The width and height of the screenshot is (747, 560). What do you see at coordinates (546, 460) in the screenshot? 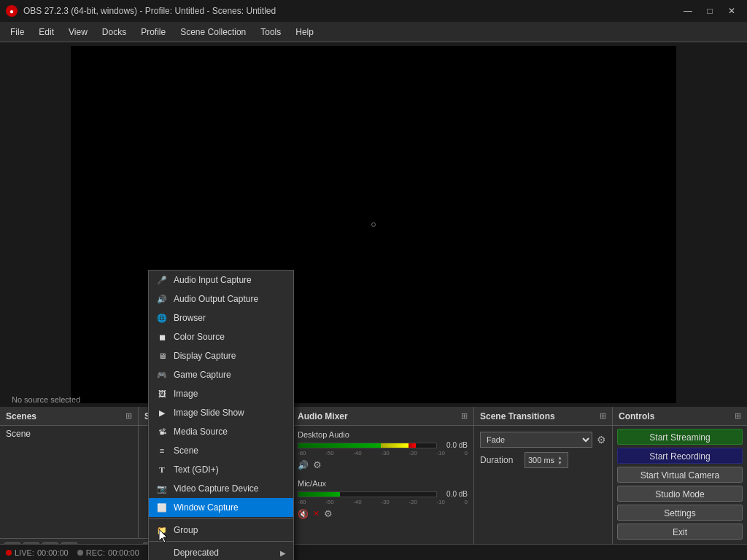
I see `duration-spinner: 300 ms ▲ ▼` at bounding box center [546, 460].